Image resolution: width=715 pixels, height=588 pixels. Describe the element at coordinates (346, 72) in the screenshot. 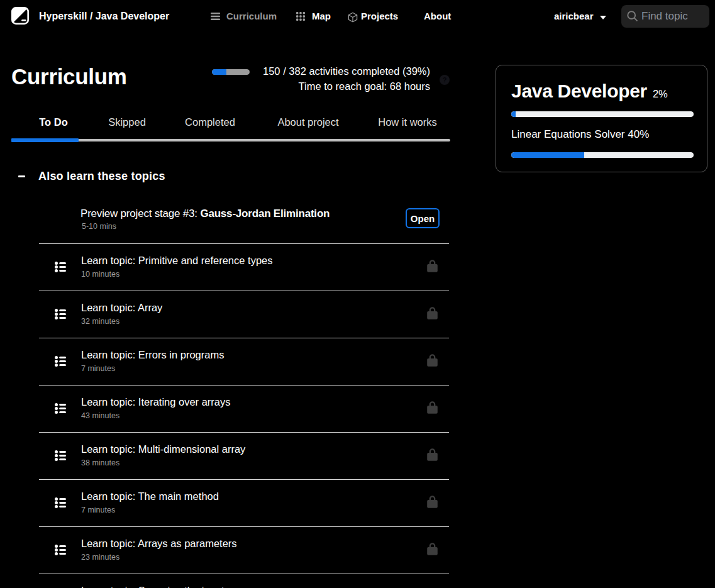

I see `activities-completed-text: 150 / 382 activities completed (39%)` at that location.